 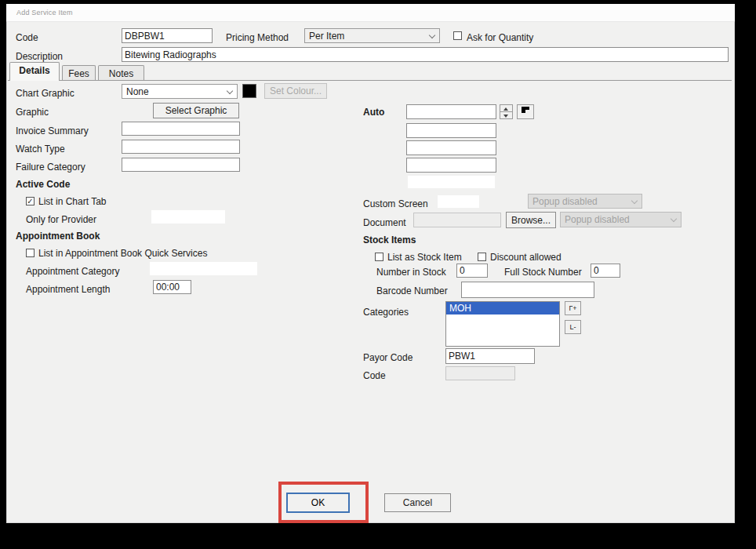 I want to click on code2-label: Code, so click(x=375, y=376).